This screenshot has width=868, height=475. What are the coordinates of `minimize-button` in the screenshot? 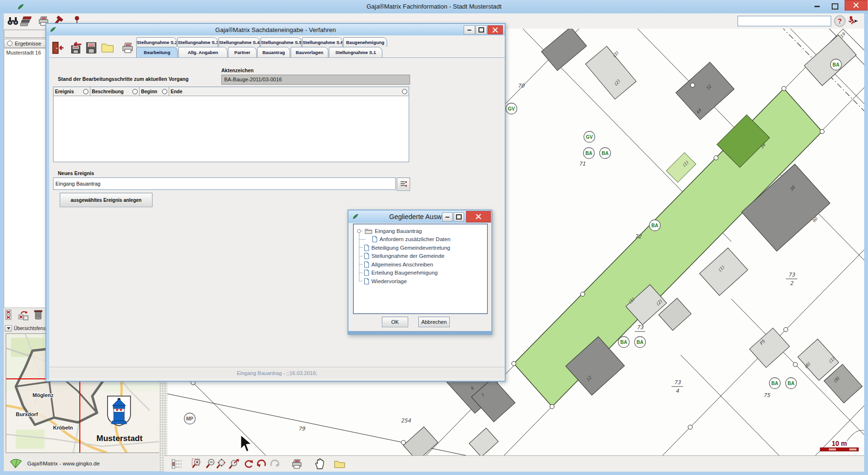 It's located at (817, 7).